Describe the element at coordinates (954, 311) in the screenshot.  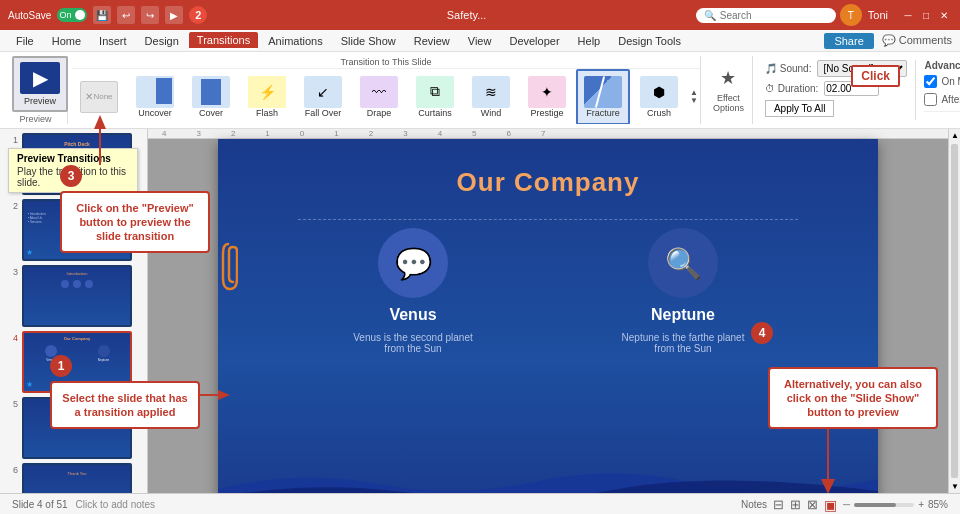
I see `vertical-scrollbar: ▲ ▼` at that location.